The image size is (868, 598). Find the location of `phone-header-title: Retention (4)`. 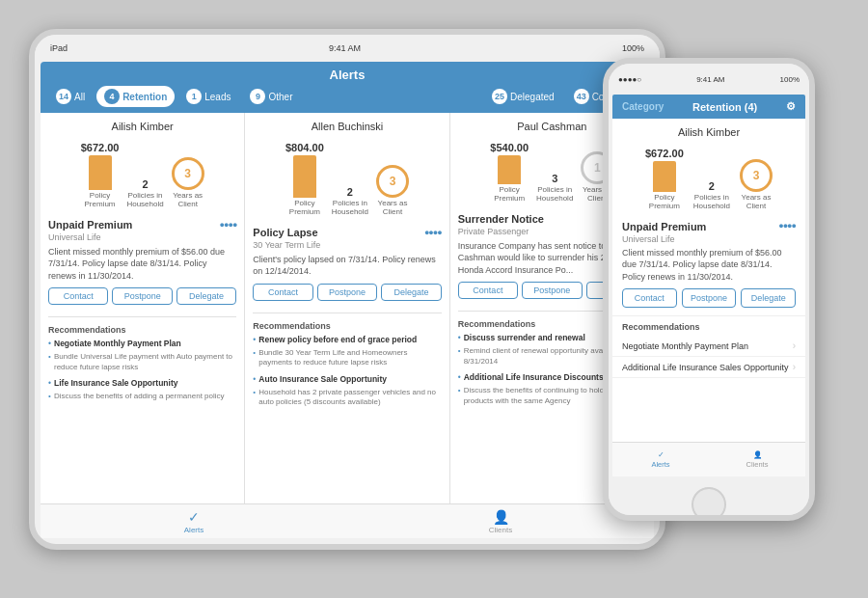

phone-header-title: Retention (4) is located at coordinates (725, 107).